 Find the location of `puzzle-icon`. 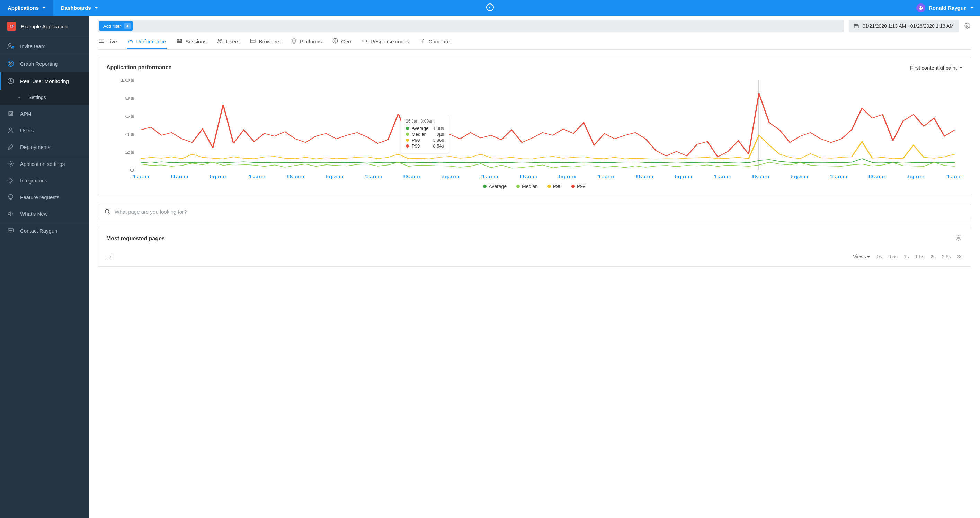

puzzle-icon is located at coordinates (11, 180).